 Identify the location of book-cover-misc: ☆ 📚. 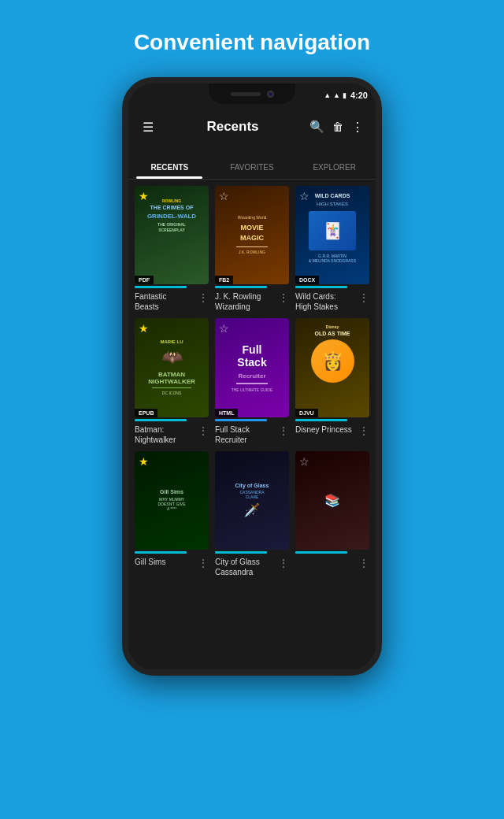
(332, 501).